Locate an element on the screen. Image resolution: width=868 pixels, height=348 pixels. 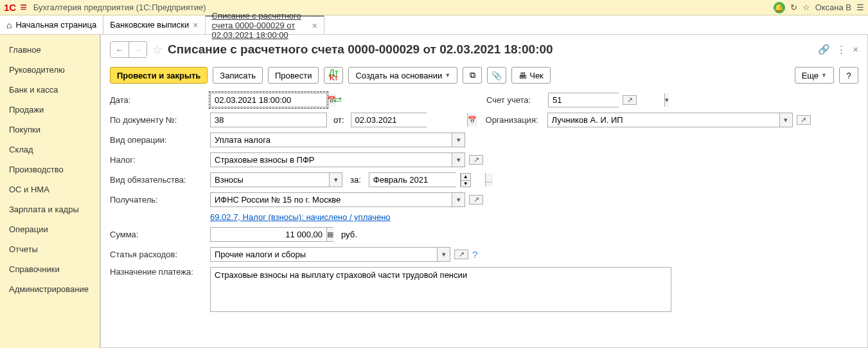
amount-field: ▦ is located at coordinates (272, 234).